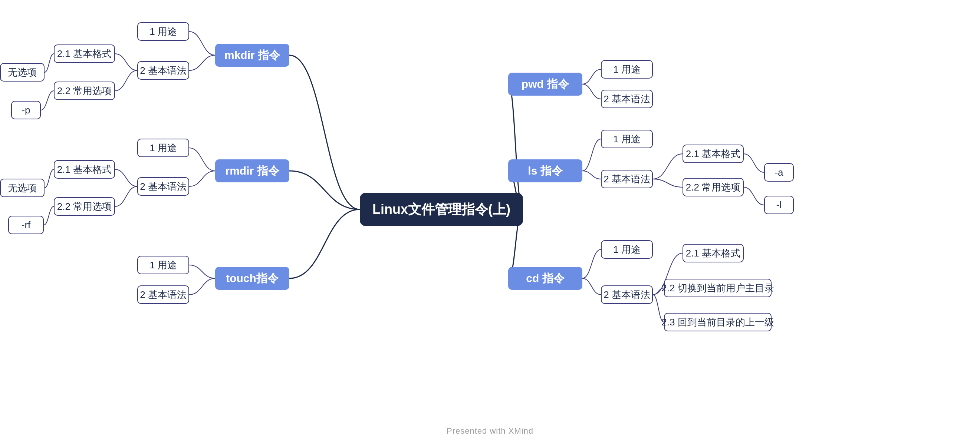 The width and height of the screenshot is (980, 447). I want to click on leaf-ls-21: 2.1 基本格式, so click(713, 154).